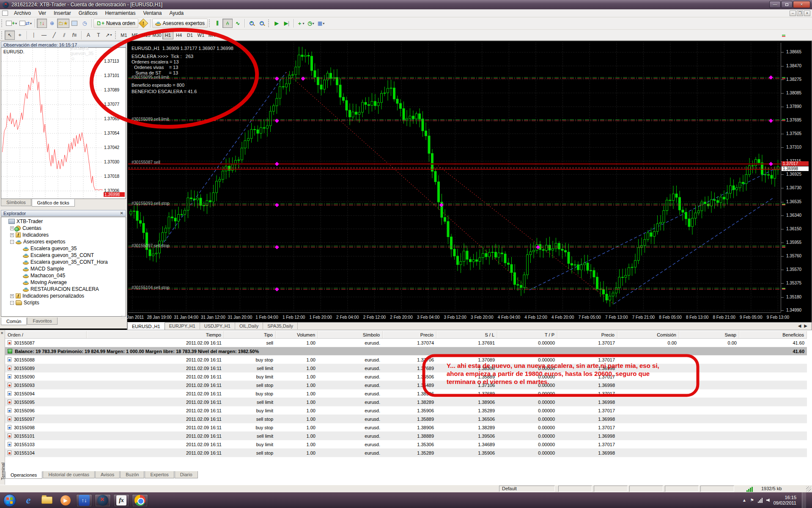 The image size is (812, 508). What do you see at coordinates (287, 23) in the screenshot?
I see `chart-shift-button: ▶|` at bounding box center [287, 23].